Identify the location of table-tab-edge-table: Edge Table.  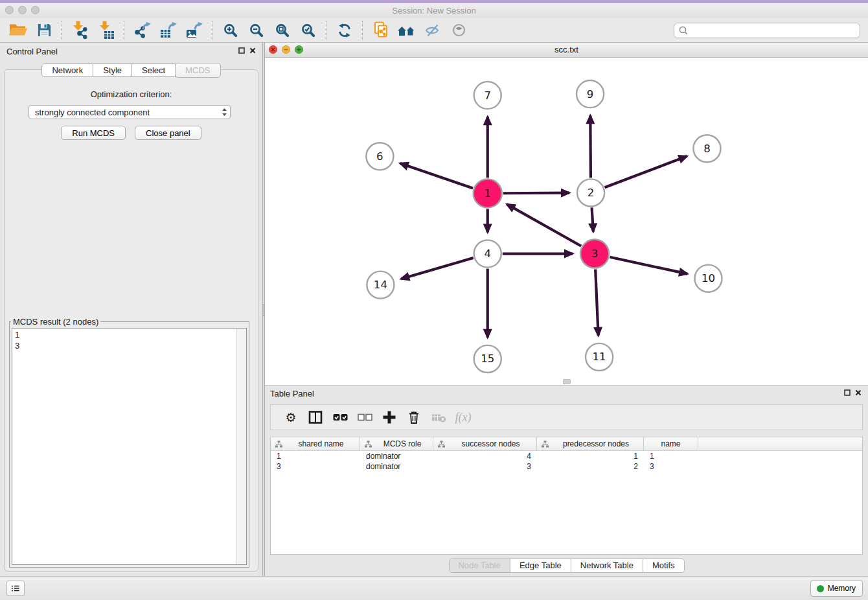
(541, 566).